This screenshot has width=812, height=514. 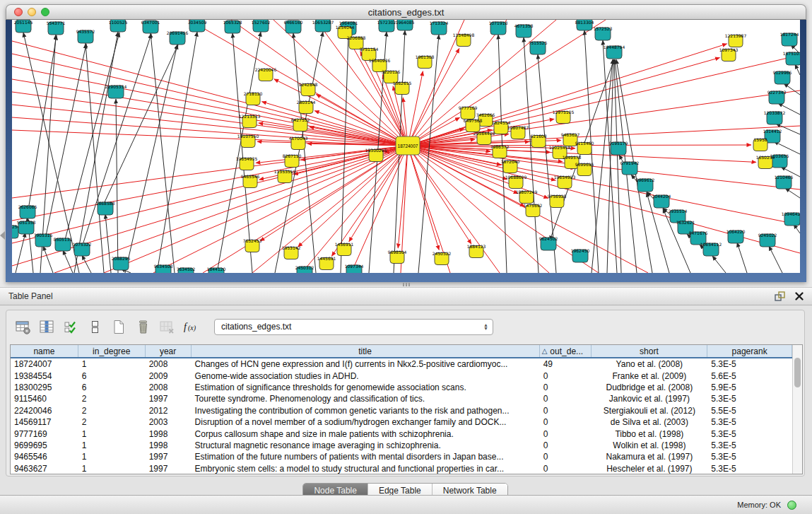 What do you see at coordinates (407, 284) in the screenshot?
I see `splitter-grip-icon` at bounding box center [407, 284].